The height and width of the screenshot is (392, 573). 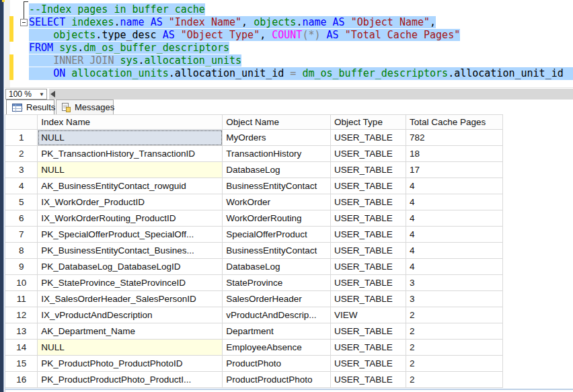 I want to click on row-number: 3, so click(x=22, y=170).